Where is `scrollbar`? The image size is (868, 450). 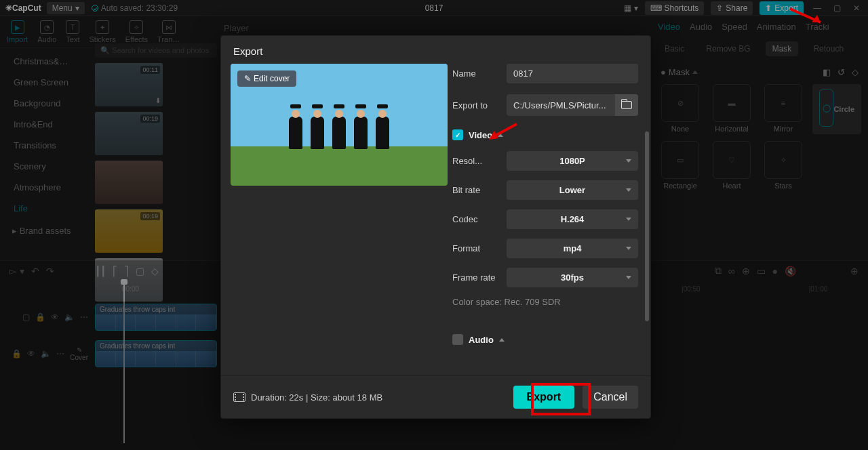 scrollbar is located at coordinates (647, 226).